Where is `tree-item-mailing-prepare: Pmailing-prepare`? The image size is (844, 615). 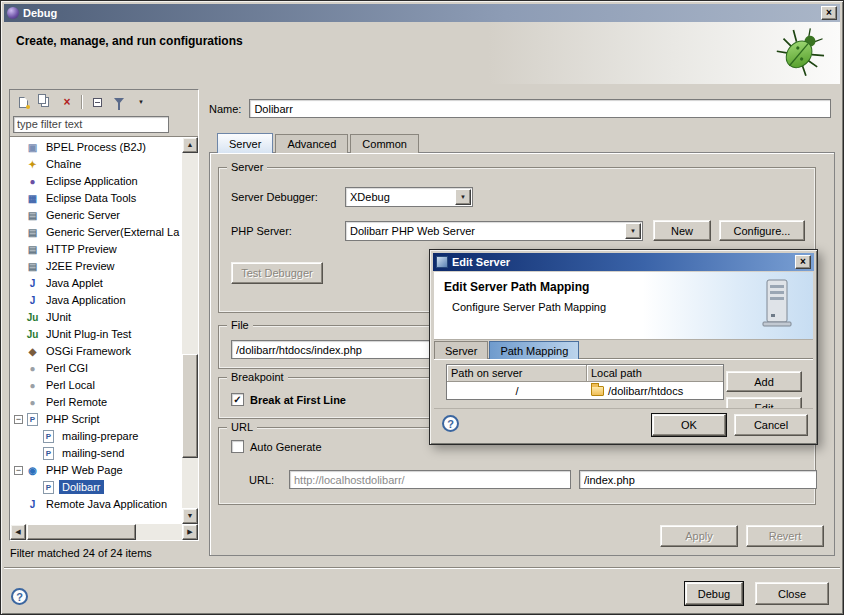
tree-item-mailing-prepare: Pmailing-prepare is located at coordinates (97, 436).